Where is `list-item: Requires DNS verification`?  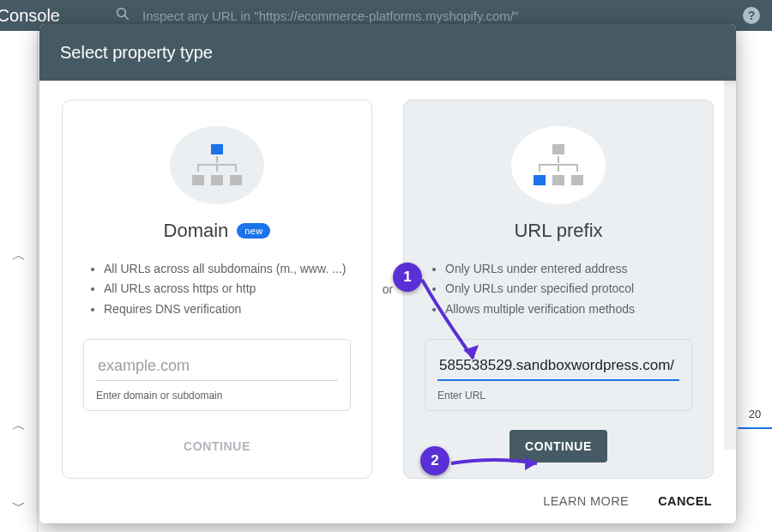
list-item: Requires DNS verification is located at coordinates (226, 310).